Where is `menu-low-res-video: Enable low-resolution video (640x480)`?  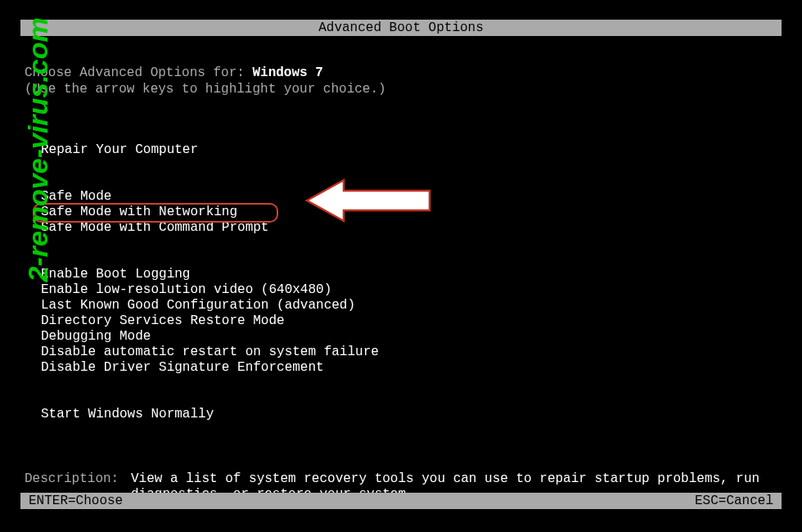
menu-low-res-video: Enable low-resolution video (640x480) is located at coordinates (401, 290).